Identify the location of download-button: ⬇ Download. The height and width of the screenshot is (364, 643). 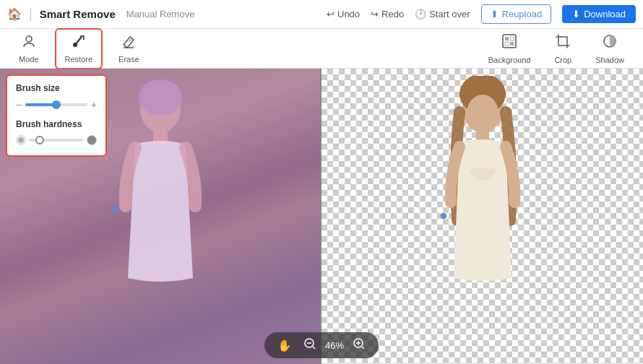
(599, 14).